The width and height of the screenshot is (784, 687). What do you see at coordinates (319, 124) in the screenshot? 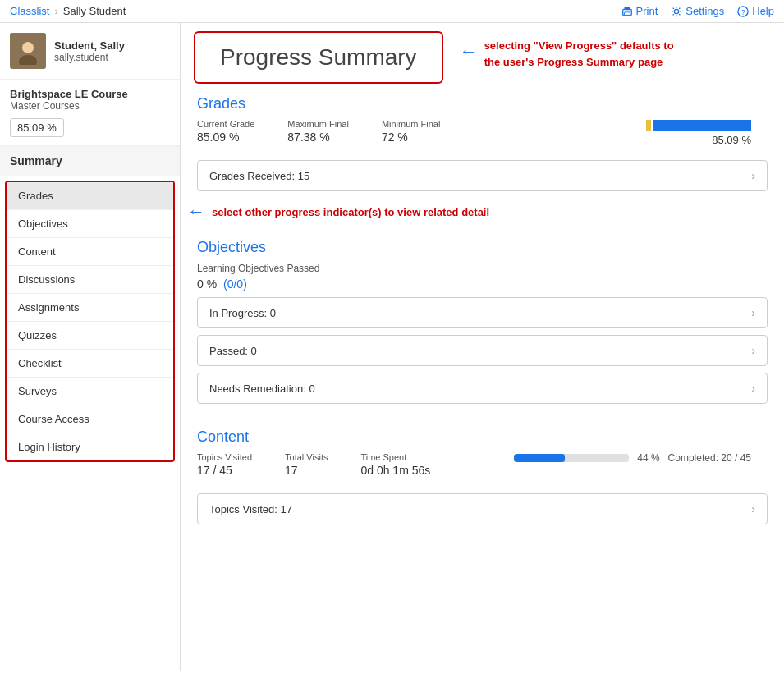
I see `max-final-label: Maximum Final` at bounding box center [319, 124].